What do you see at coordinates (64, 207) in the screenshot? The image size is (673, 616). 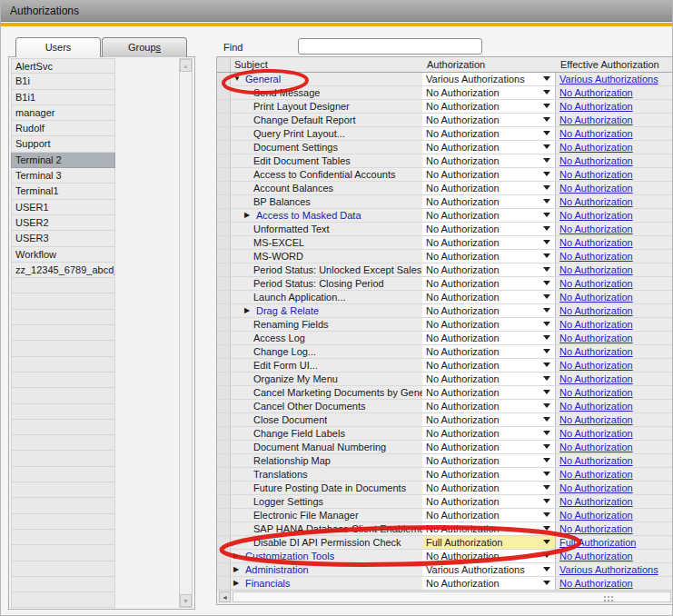 I see `user-list-item: USER1` at bounding box center [64, 207].